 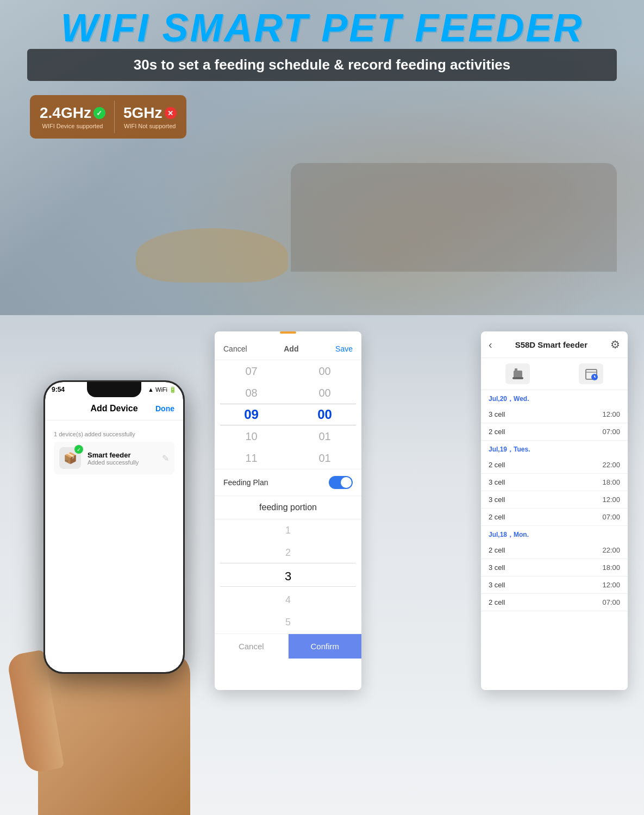 I want to click on wifi-5ghz-item: 5GHz WIFI Not supported, so click(x=150, y=117).